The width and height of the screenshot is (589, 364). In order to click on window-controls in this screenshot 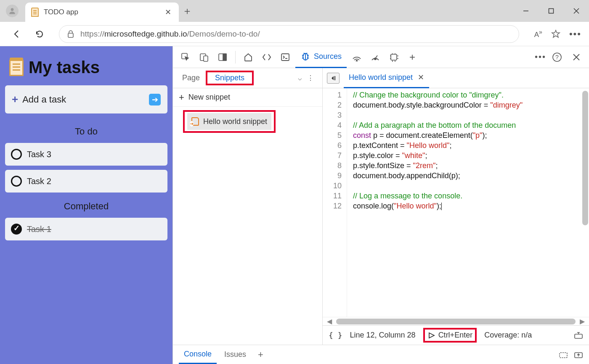, I will do `click(551, 11)`.